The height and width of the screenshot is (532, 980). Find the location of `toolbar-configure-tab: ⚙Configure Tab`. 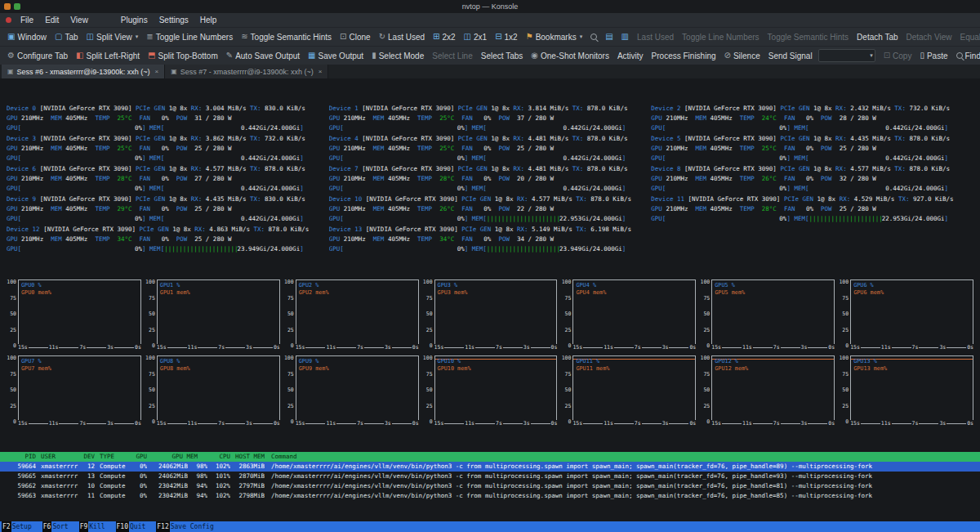

toolbar-configure-tab: ⚙Configure Tab is located at coordinates (38, 56).